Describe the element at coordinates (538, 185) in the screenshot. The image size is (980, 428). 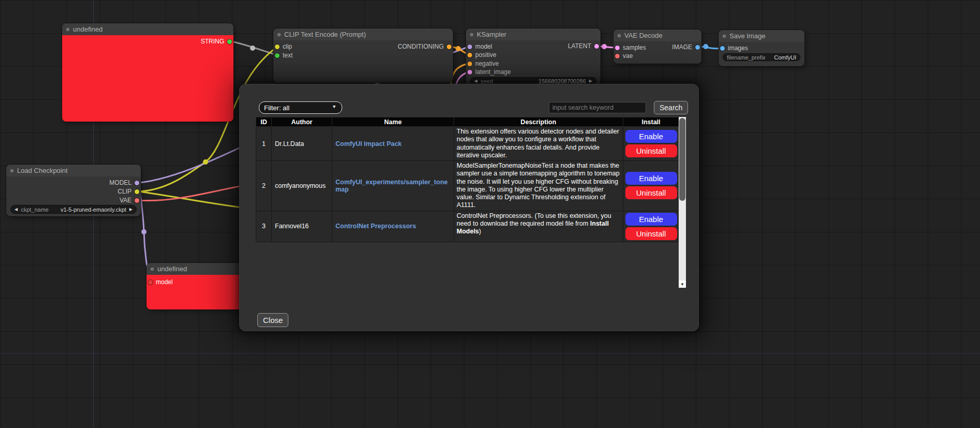
I see `desc-text: ModelSamplerTonemapNoiseTest a node that…` at that location.